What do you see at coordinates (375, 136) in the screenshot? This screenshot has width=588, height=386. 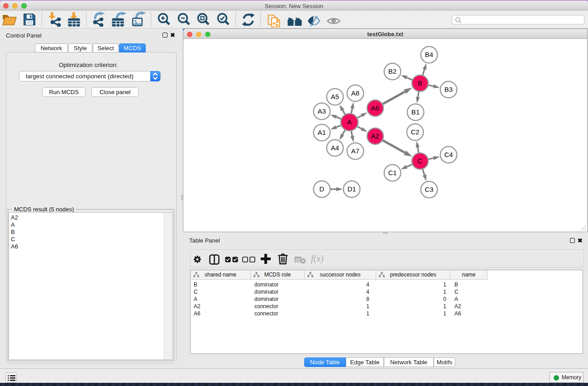 I see `svg-text: A2` at bounding box center [375, 136].